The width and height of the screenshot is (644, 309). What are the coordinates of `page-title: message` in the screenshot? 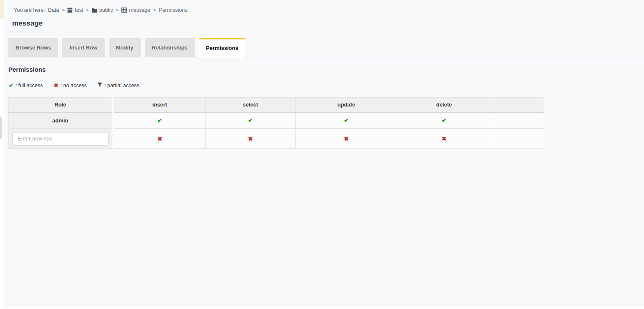 It's located at (328, 23).